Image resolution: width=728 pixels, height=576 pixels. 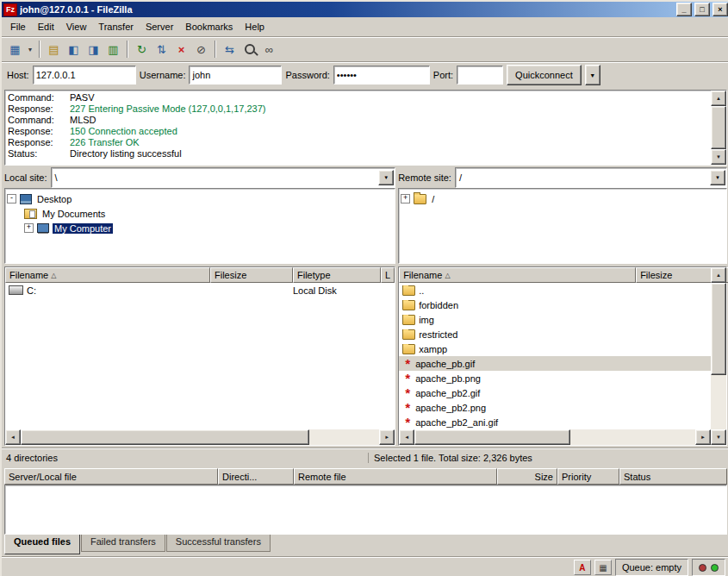 What do you see at coordinates (200, 290) in the screenshot?
I see `local-file-row: C: Local Disk` at bounding box center [200, 290].